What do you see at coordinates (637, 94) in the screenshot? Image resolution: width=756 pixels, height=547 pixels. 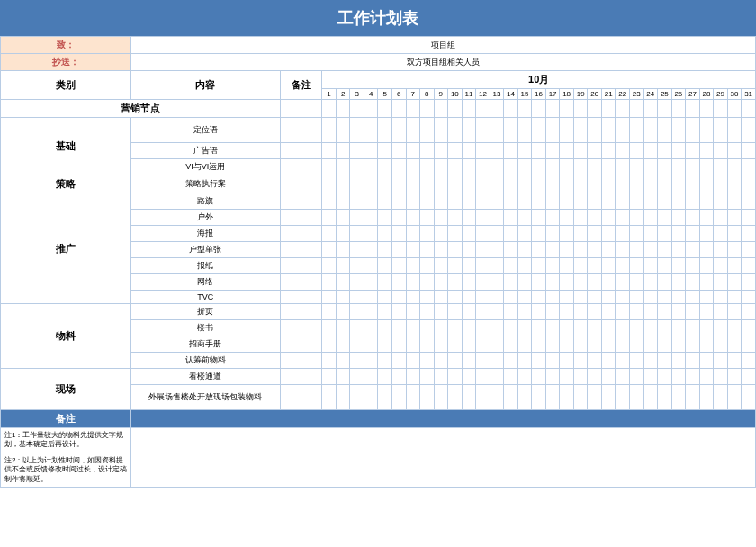 I see `day: 23` at bounding box center [637, 94].